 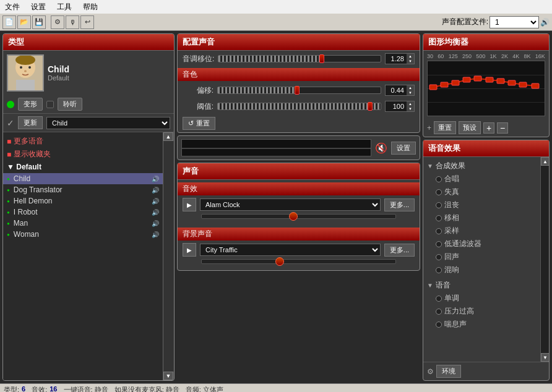 What do you see at coordinates (12, 7) in the screenshot?
I see `menu-file: 文件` at bounding box center [12, 7].